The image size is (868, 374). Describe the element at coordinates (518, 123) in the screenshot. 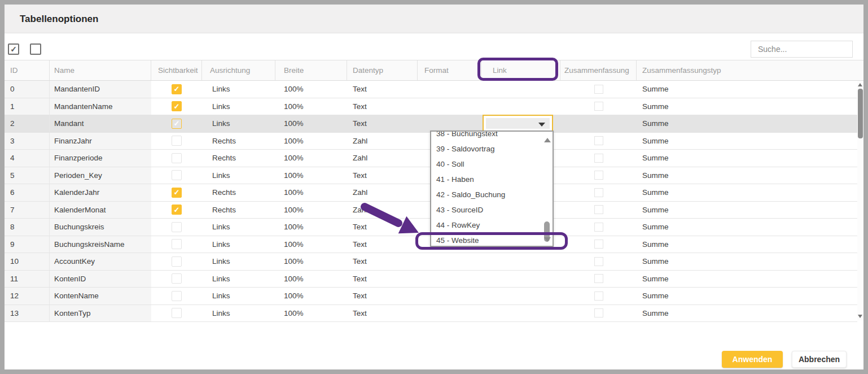

I see `link-dropdown-select` at that location.